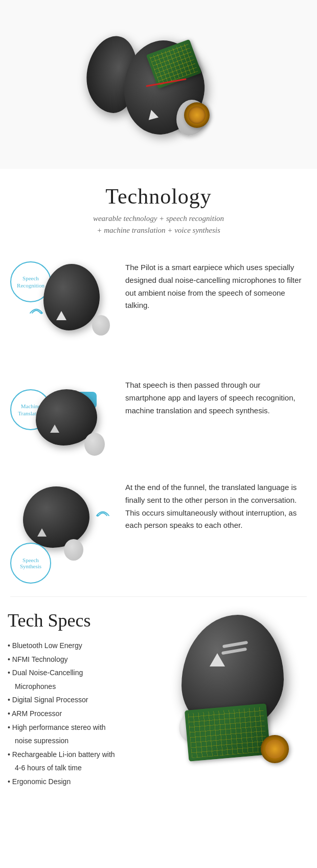 The height and width of the screenshot is (868, 317). Describe the element at coordinates (228, 732) in the screenshot. I see `specs-circuit-board` at that location.